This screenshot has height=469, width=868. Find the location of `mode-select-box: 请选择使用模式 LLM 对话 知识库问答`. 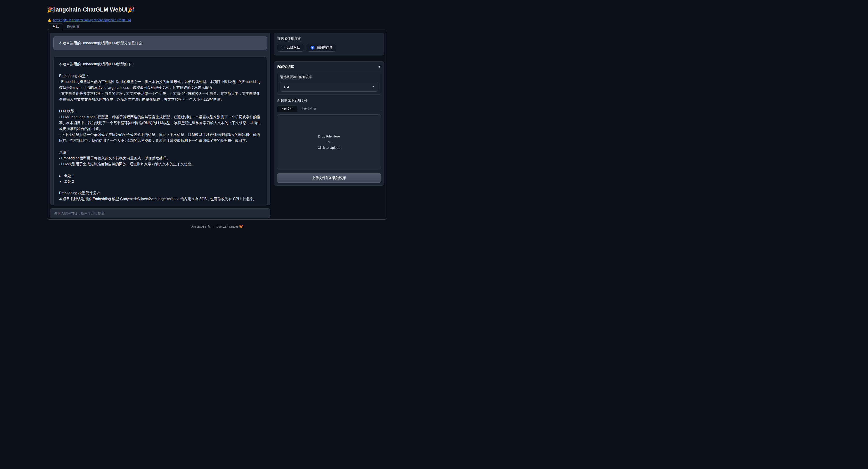

mode-select-box: 请选择使用模式 LLM 对话 知识库问答 is located at coordinates (329, 44).